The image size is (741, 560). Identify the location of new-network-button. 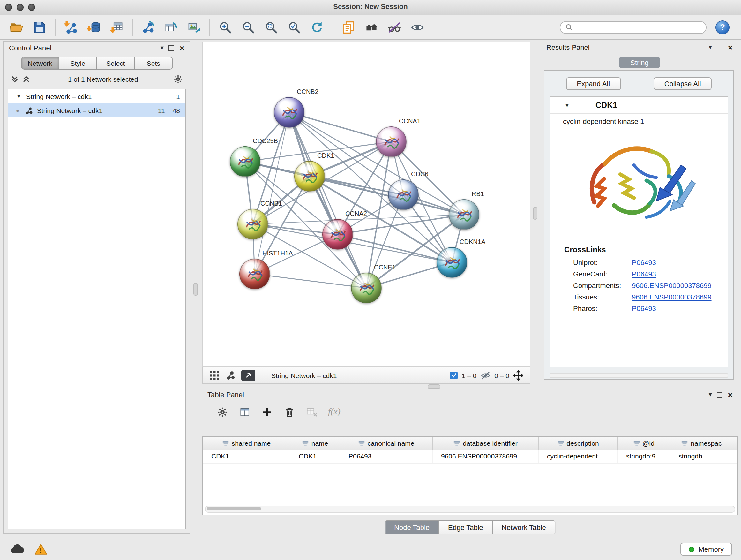
(148, 27).